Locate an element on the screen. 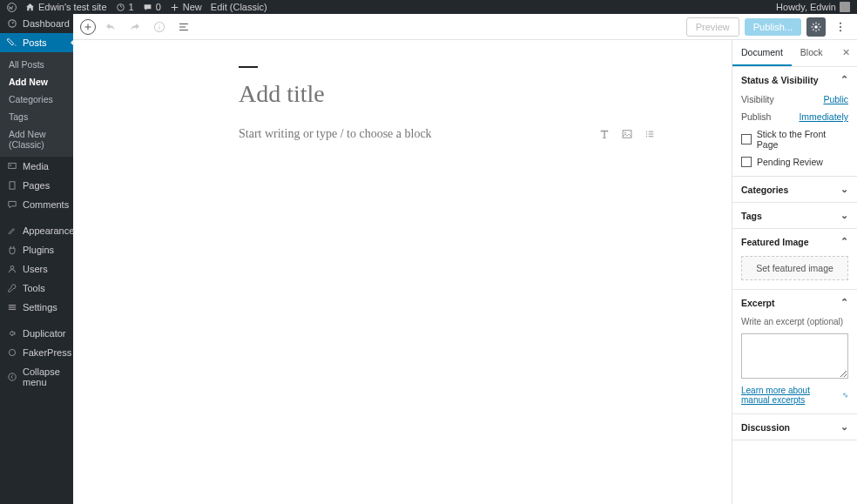  panel-discussion-header: Discussion⌄ is located at coordinates (794, 427).